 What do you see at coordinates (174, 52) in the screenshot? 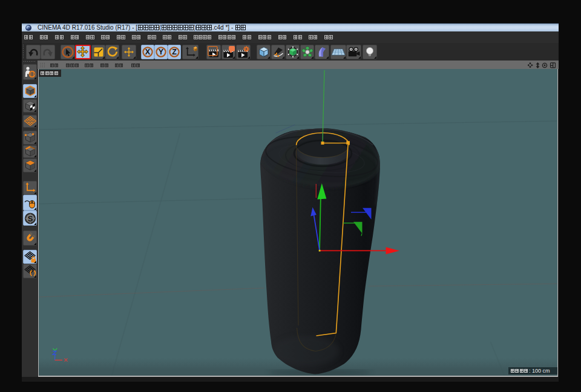
I see `svg-text: Z` at bounding box center [174, 52].